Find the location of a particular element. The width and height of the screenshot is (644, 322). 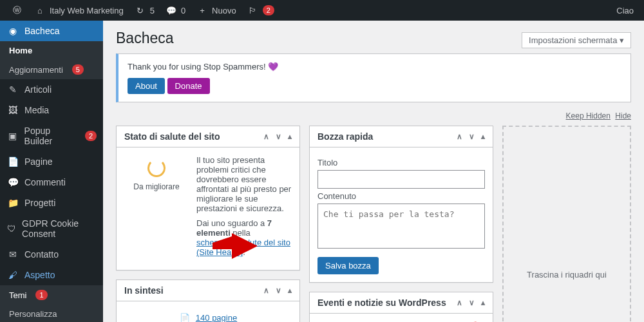

menu-commenti: 💬Commenti is located at coordinates (52, 182).